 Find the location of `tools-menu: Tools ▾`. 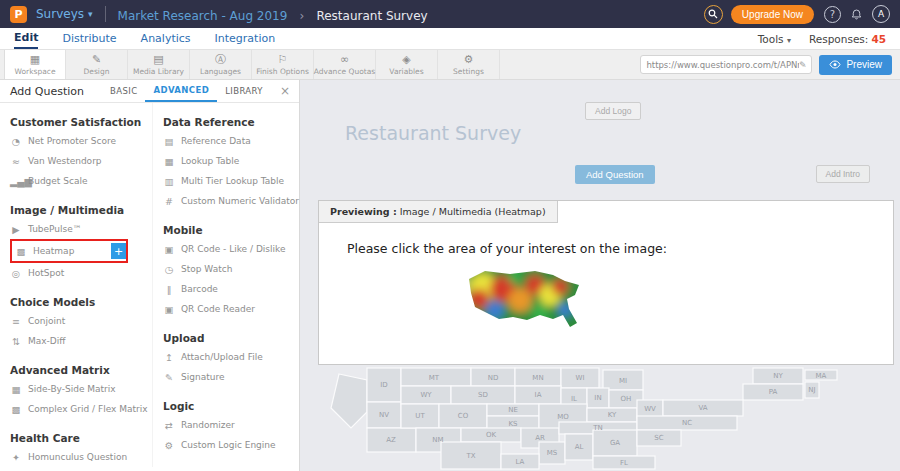

tools-menu: Tools ▾ is located at coordinates (774, 39).